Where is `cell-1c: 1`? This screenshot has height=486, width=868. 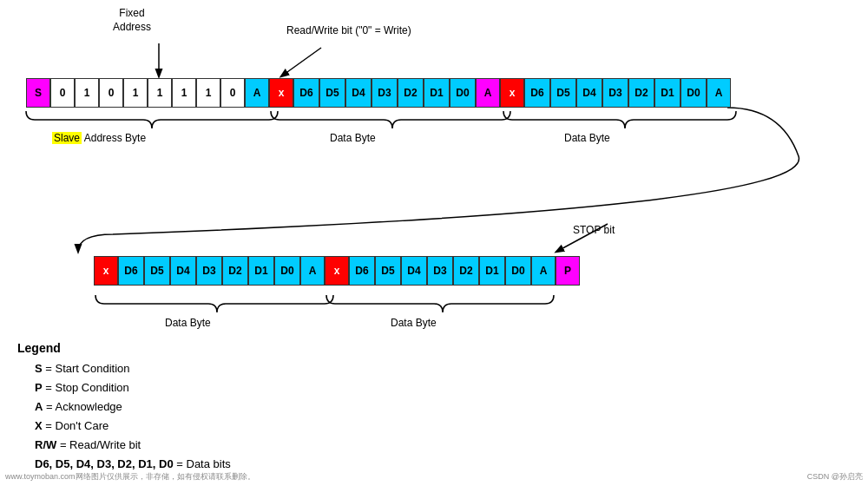 cell-1c: 1 is located at coordinates (160, 93).